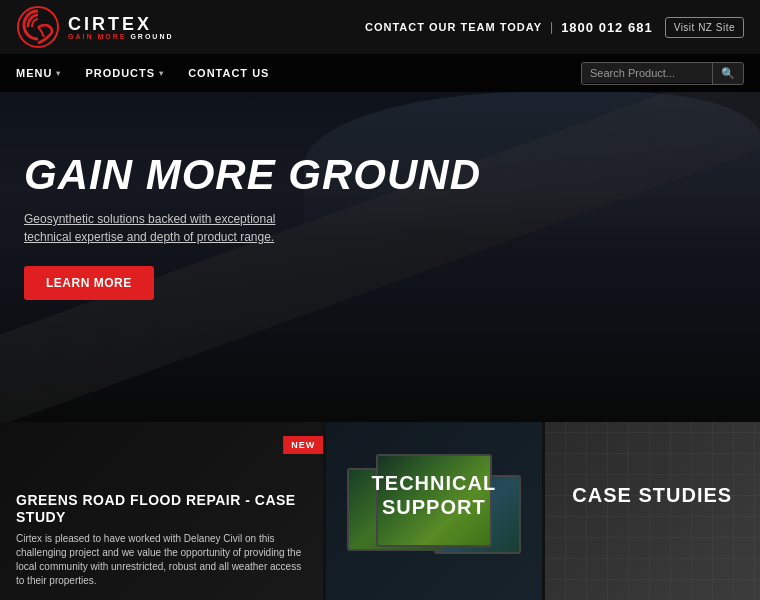 The height and width of the screenshot is (600, 760). Describe the element at coordinates (704, 28) in the screenshot. I see `visit-nz-button: Visit NZ Site` at that location.